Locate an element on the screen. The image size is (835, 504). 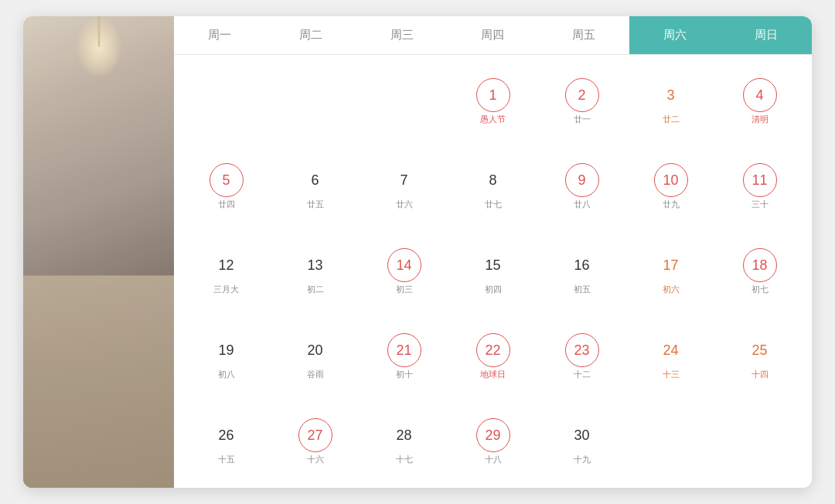
lunar-text: 廿五 is located at coordinates (315, 204).